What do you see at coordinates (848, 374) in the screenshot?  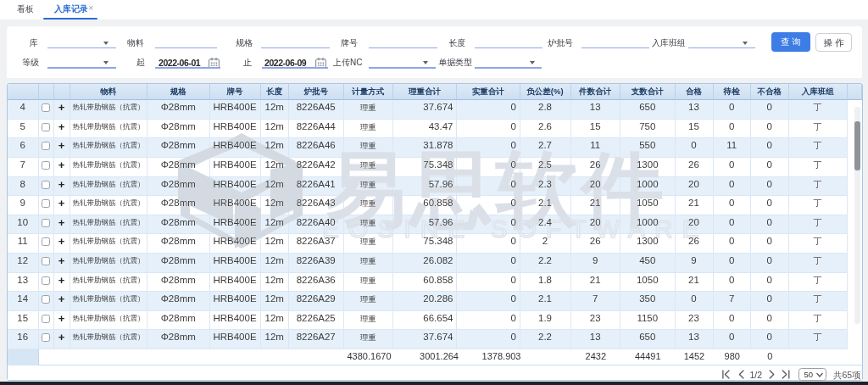 I see `svg-text: 共65项` at bounding box center [848, 374].